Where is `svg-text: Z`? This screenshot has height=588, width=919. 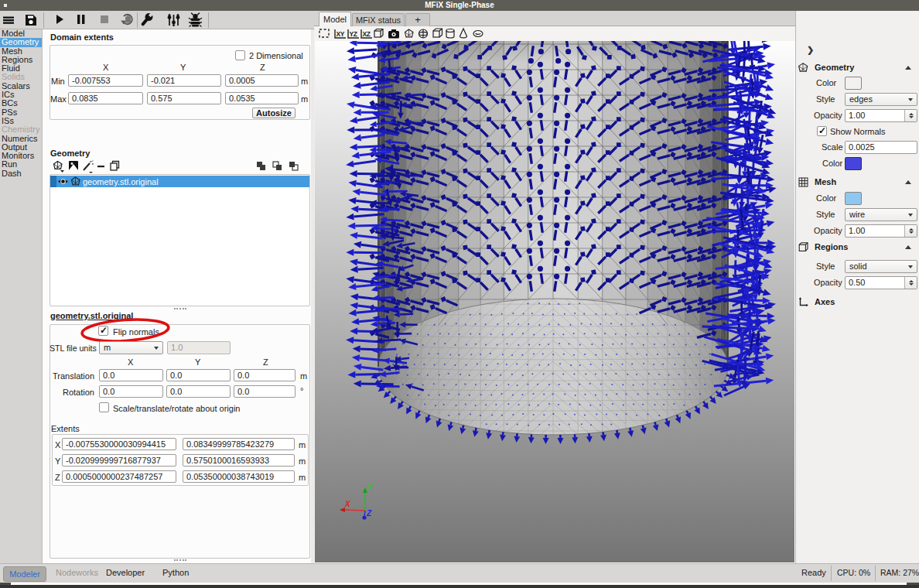 svg-text: Z is located at coordinates (369, 514).